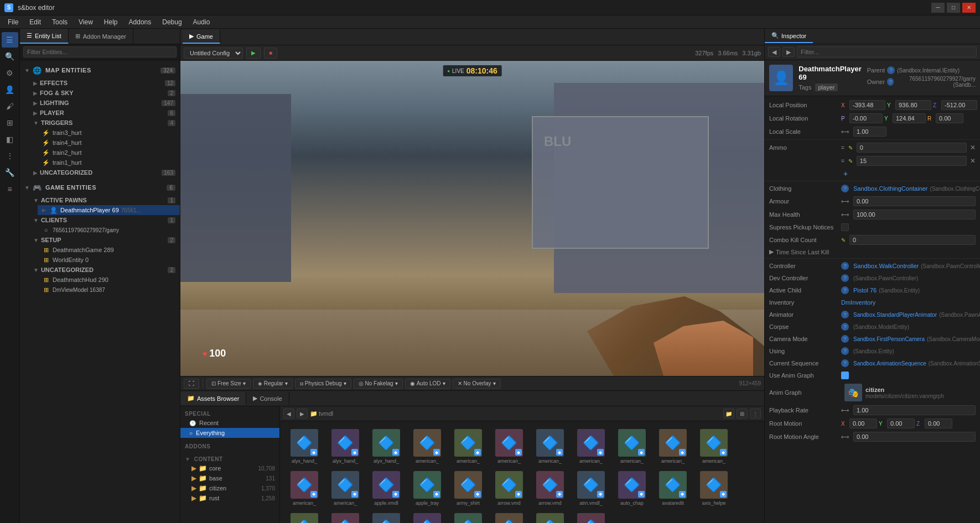 The image size is (980, 523). Describe the element at coordinates (304, 489) in the screenshot. I see `asset-item-11: 🔷◆american_` at that location.